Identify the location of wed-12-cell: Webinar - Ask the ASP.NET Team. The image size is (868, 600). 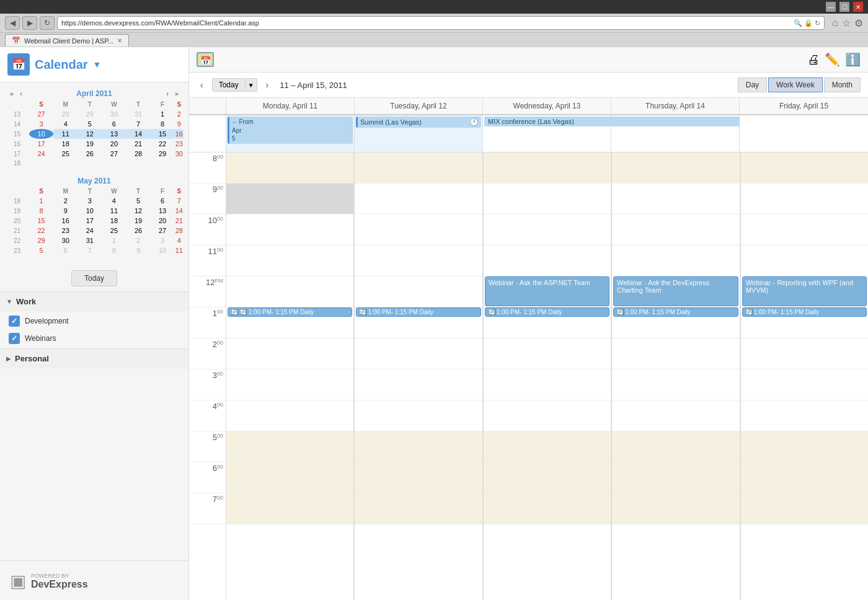
(547, 292).